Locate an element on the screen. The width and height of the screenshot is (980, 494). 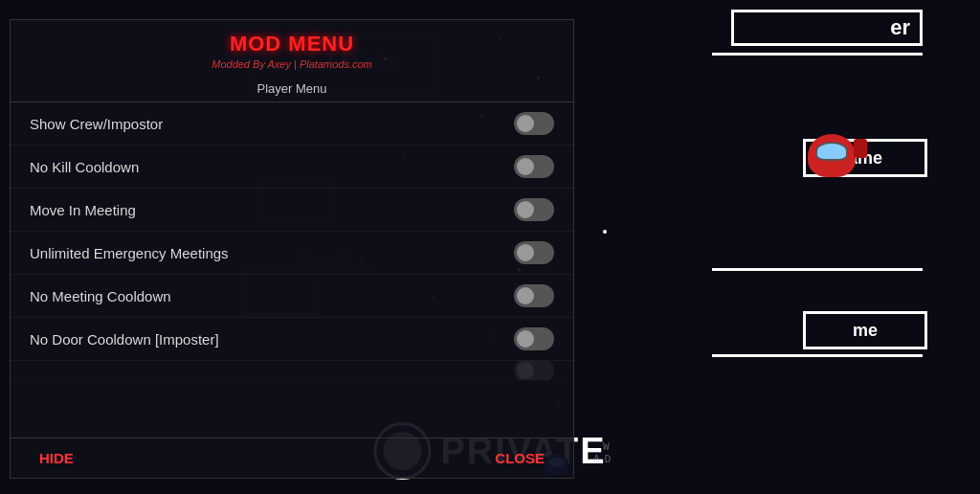
mod-menu-title: MOD MENU is located at coordinates (292, 44).